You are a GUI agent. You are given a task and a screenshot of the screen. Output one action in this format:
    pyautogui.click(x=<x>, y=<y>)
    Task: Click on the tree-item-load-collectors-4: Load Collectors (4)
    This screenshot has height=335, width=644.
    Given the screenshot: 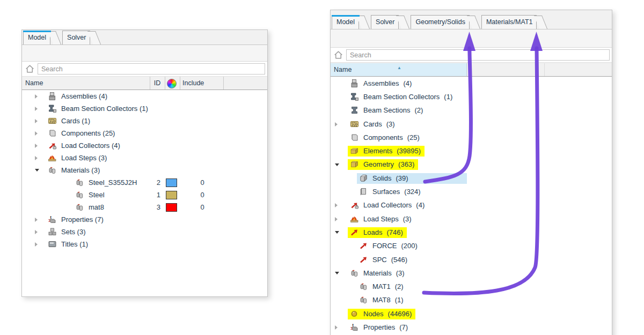 What is the action you would take?
    pyautogui.click(x=145, y=146)
    